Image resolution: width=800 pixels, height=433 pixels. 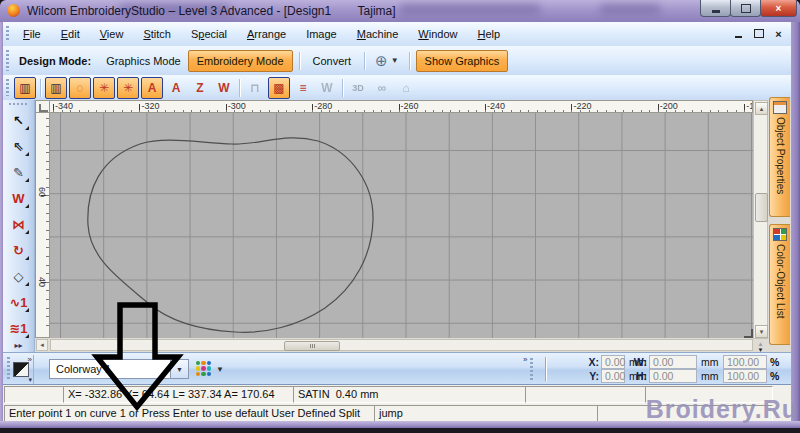 What do you see at coordinates (70, 34) in the screenshot?
I see `menu-edit: Edit` at bounding box center [70, 34].